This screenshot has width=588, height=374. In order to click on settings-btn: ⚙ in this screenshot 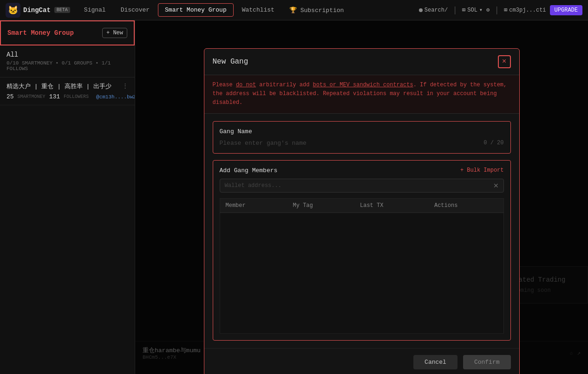, I will do `click(488, 10)`.